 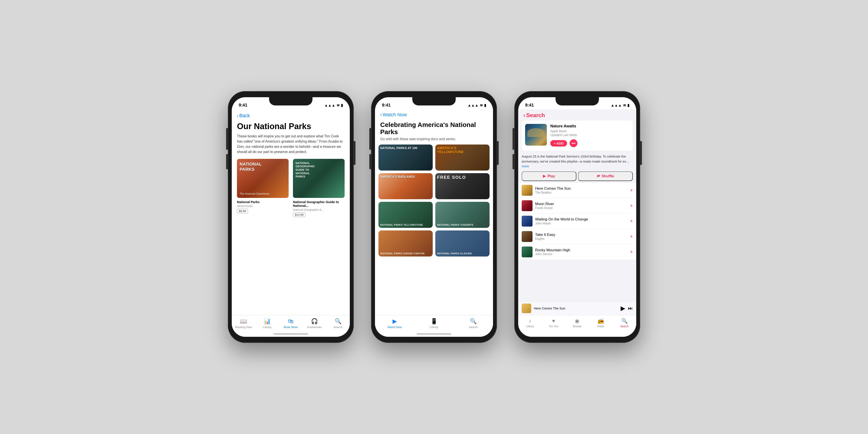 I want to click on song-art-rocky, so click(x=527, y=252).